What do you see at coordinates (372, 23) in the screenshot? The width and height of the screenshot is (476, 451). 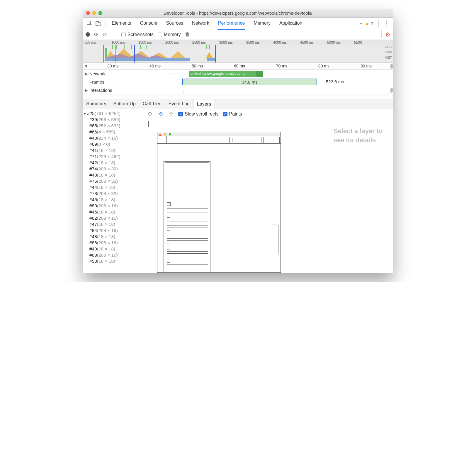 I see `warning-count: 2` at bounding box center [372, 23].